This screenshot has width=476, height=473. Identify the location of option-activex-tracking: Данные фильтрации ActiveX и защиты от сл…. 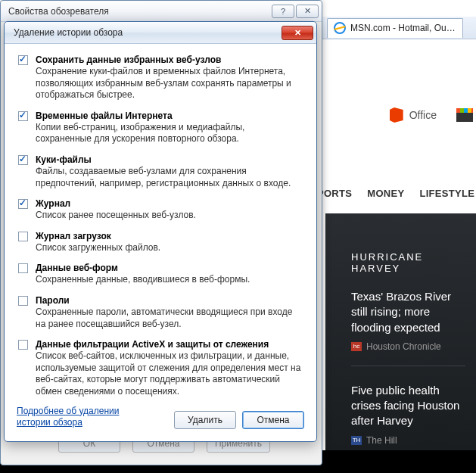
(160, 368).